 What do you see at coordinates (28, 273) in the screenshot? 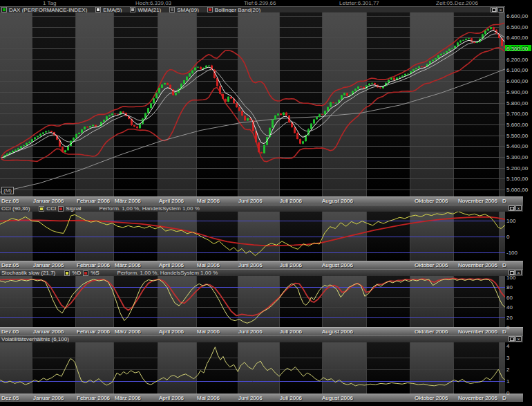
I see `stochastic-panel-title: Stochastik slow (21,7)` at bounding box center [28, 273].